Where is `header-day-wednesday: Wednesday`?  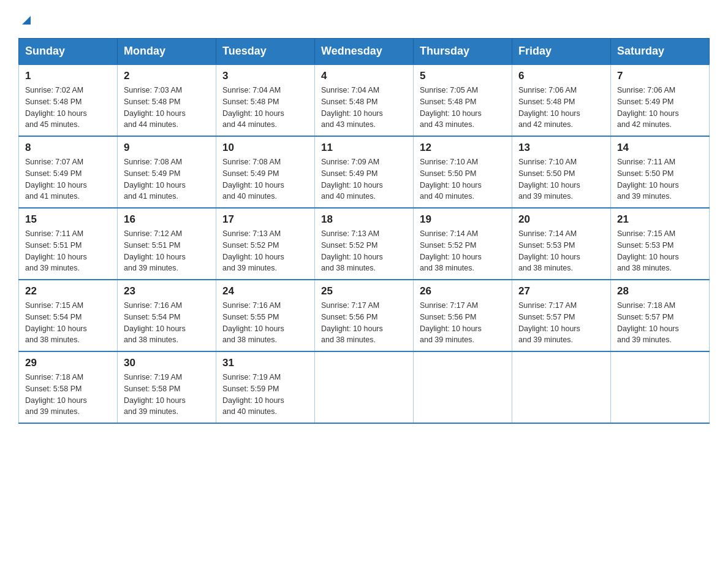
header-day-wednesday: Wednesday is located at coordinates (364, 52).